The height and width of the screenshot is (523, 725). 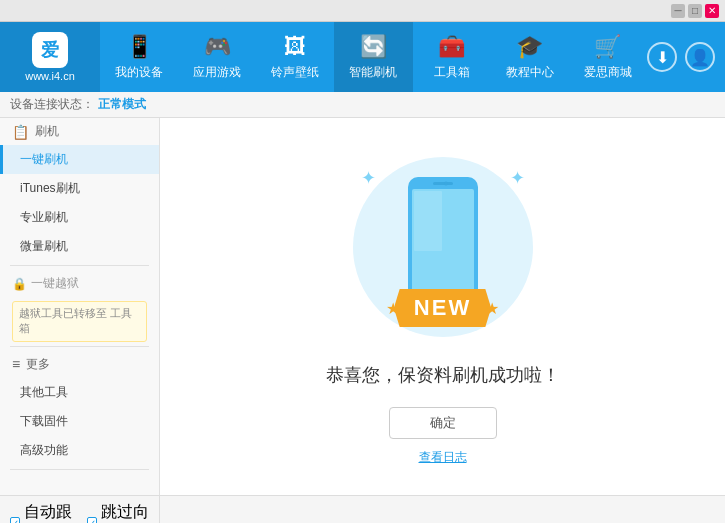 I want to click on sidebar-item-pro-flash: 专业刷机, so click(x=80, y=218).